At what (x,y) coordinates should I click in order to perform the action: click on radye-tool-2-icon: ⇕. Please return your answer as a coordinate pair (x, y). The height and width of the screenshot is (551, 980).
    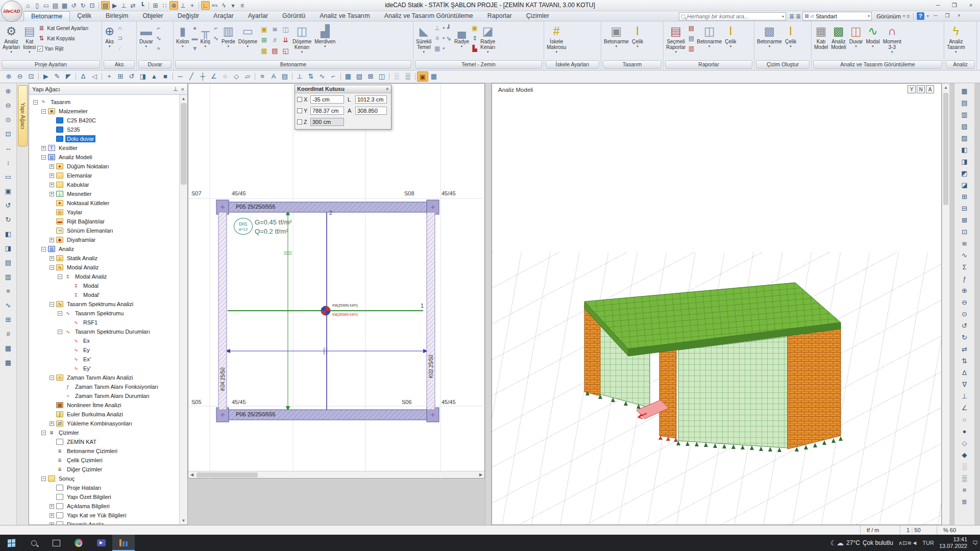
    Looking at the image, I should click on (475, 38).